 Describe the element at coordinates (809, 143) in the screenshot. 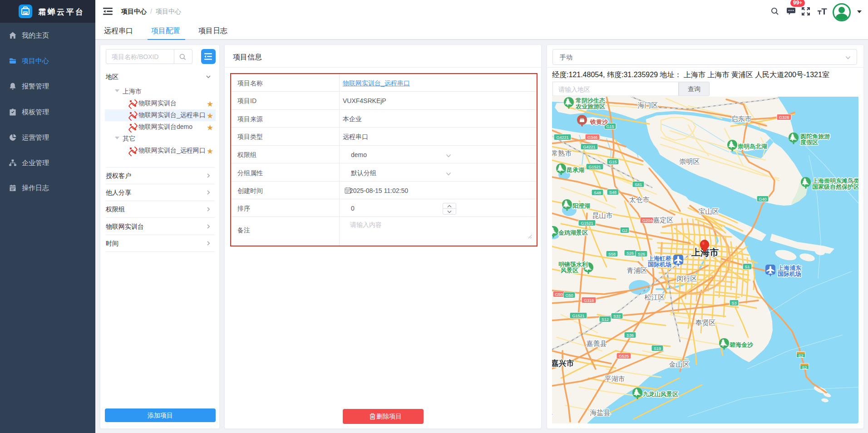

I see `svg-text: 度假区` at that location.